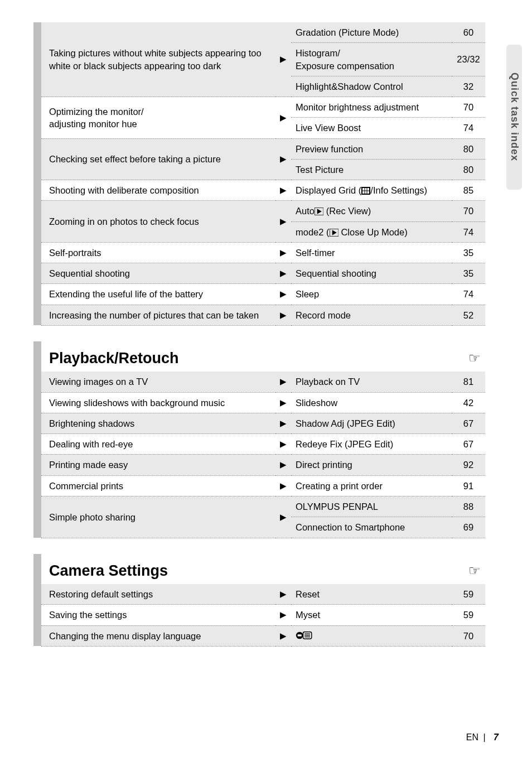 The height and width of the screenshot is (757, 532). Describe the element at coordinates (371, 507) in the screenshot. I see `target-cell: OLYMPUS PENPAL` at that location.